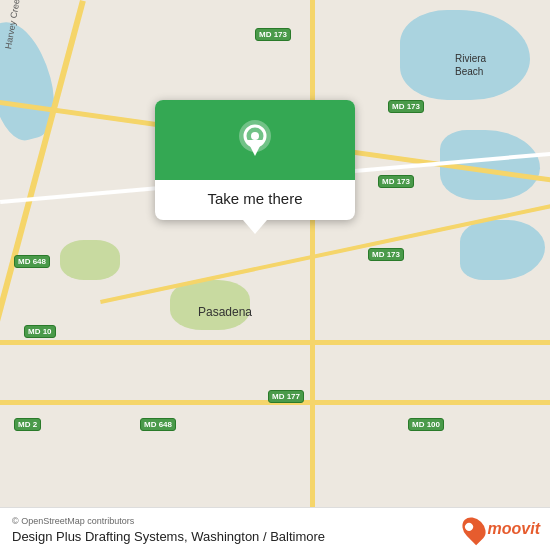 The image size is (550, 550). What do you see at coordinates (255, 160) in the screenshot?
I see `popup-card: Take me there` at bounding box center [255, 160].